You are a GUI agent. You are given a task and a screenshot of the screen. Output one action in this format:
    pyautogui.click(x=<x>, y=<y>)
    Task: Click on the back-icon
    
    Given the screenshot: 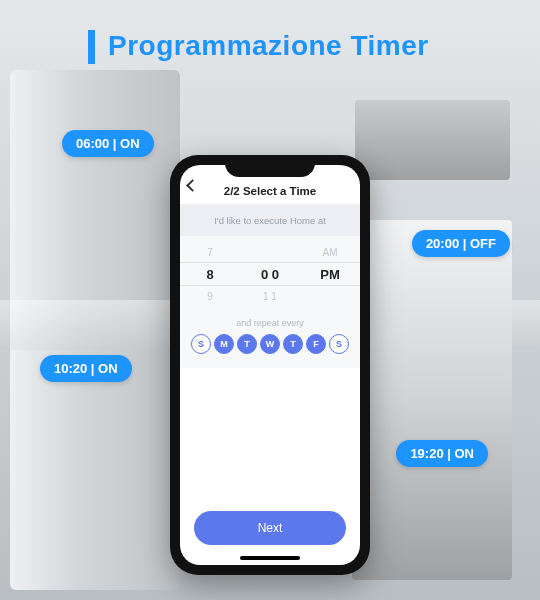 What is the action you would take?
    pyautogui.click(x=192, y=186)
    